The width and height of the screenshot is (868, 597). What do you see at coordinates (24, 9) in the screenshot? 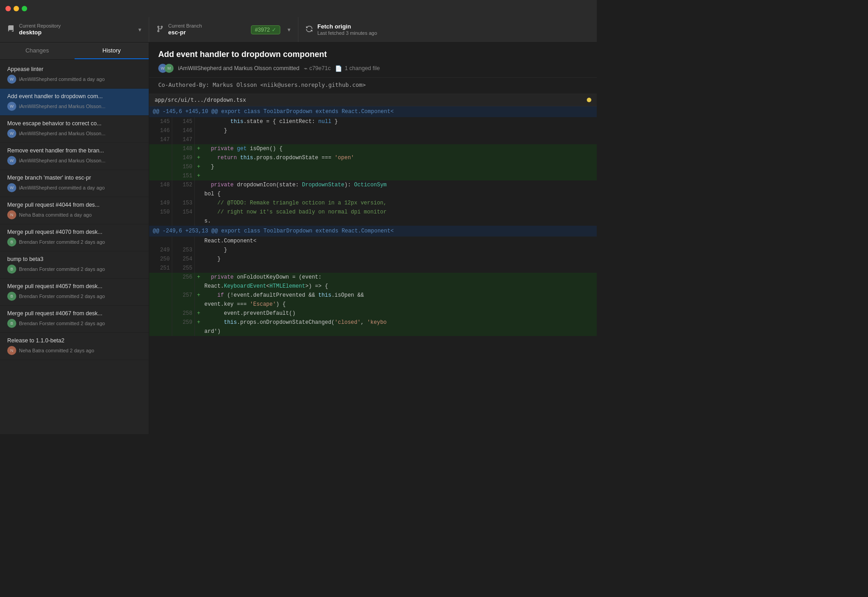
I see `maximize-button` at bounding box center [24, 9].